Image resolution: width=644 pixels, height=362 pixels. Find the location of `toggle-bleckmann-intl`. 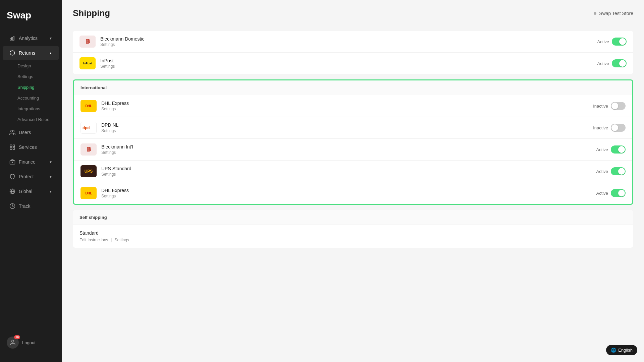

toggle-bleckmann-intl is located at coordinates (618, 149).